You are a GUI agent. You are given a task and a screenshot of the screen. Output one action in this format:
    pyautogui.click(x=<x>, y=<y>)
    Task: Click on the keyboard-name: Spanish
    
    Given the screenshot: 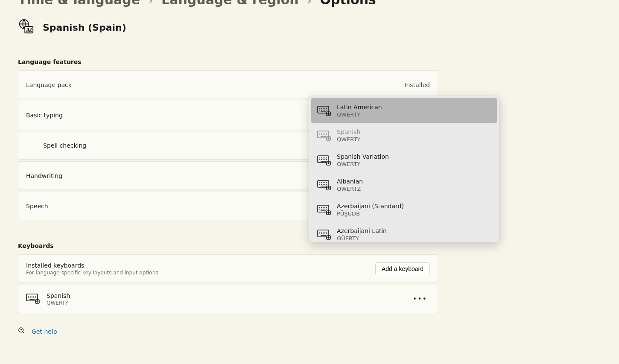 What is the action you would take?
    pyautogui.click(x=228, y=296)
    